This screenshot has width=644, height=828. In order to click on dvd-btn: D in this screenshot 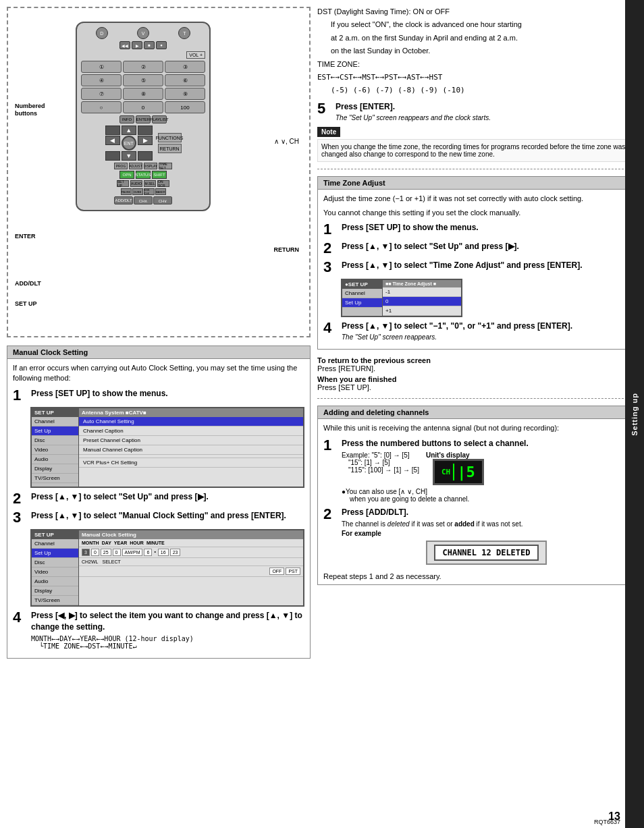, I will do `click(102, 33)`.